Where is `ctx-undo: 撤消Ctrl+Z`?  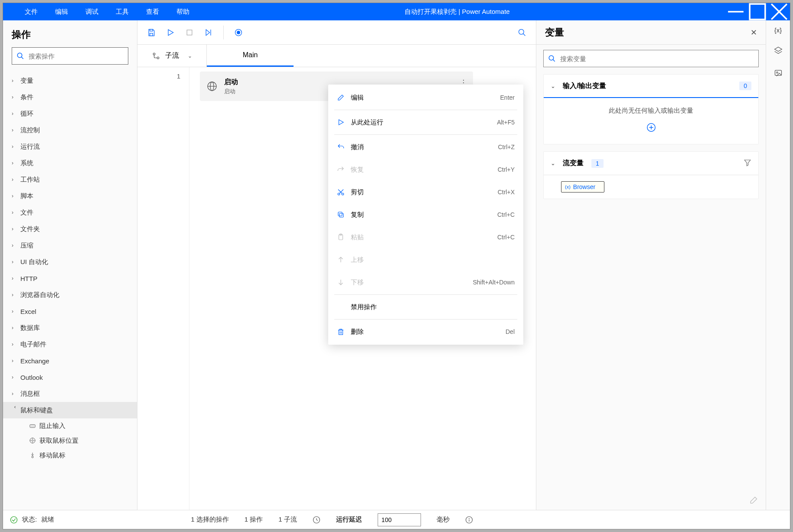
ctx-undo: 撤消Ctrl+Z is located at coordinates (426, 147).